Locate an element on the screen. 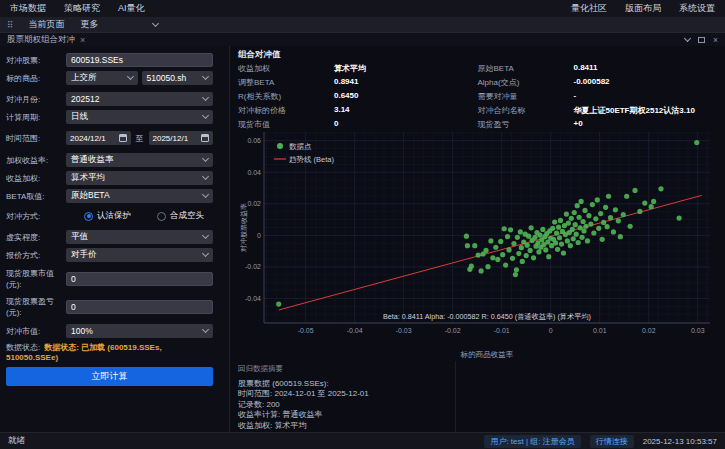  x-tick-label: 0.01 is located at coordinates (600, 330).